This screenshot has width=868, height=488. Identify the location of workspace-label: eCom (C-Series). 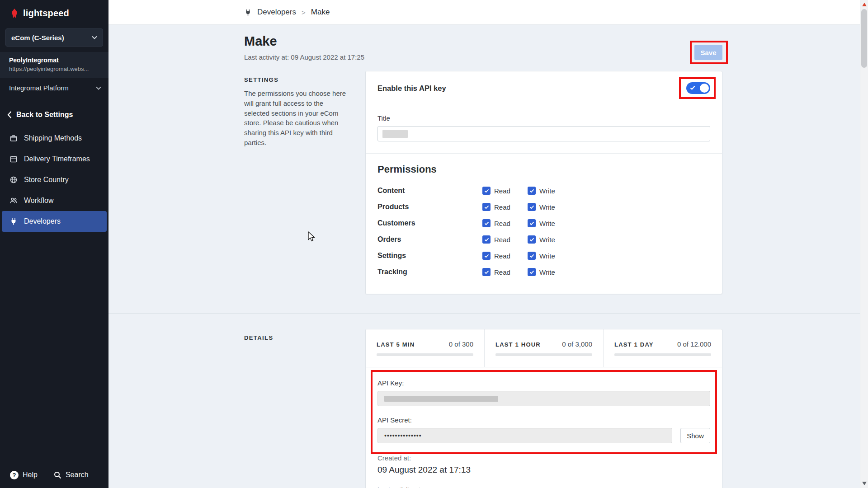
(38, 38).